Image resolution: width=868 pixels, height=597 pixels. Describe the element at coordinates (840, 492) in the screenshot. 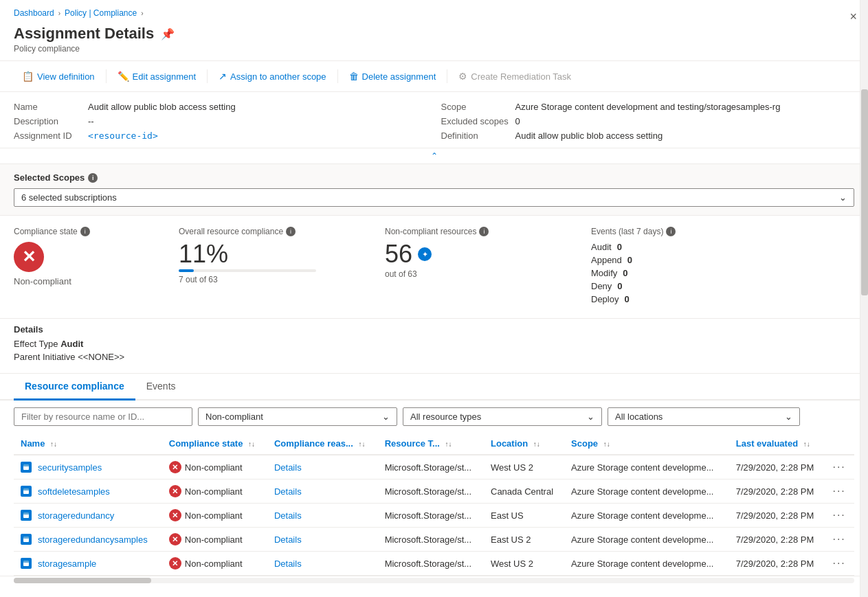

I see `cell-more-1: ···` at that location.